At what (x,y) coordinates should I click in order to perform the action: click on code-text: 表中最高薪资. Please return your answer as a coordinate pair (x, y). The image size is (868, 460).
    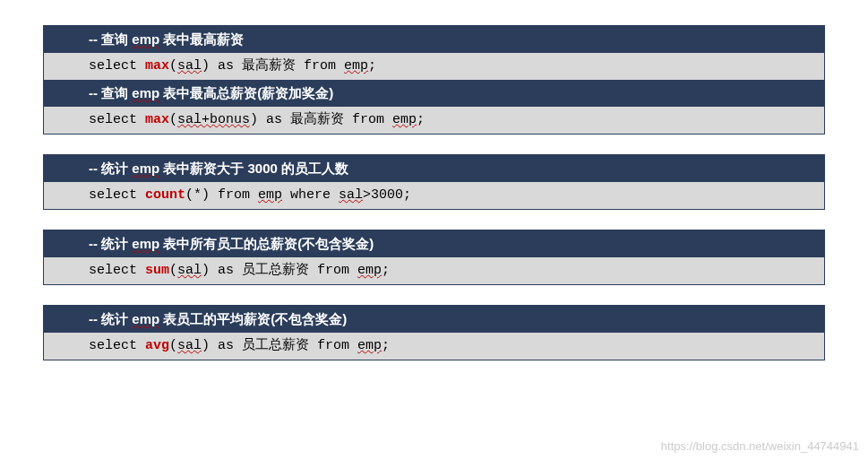
    Looking at the image, I should click on (202, 39).